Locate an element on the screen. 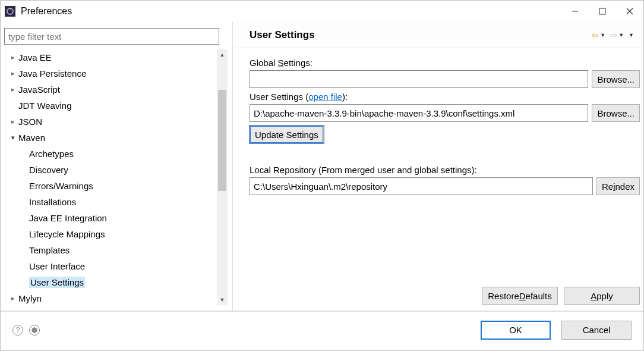  tree-item-label: Installations is located at coordinates (52, 202).